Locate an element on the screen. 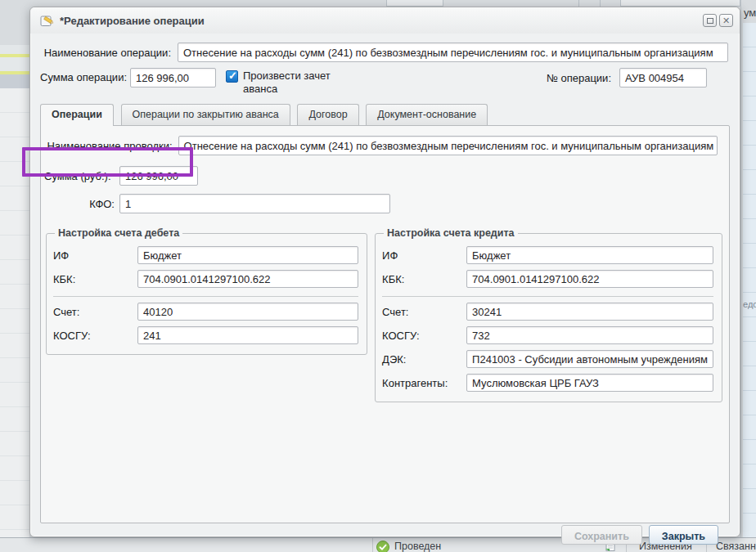 The image size is (756, 552). credit-kbk-input: 704.0901.0141297100.622 is located at coordinates (590, 279).